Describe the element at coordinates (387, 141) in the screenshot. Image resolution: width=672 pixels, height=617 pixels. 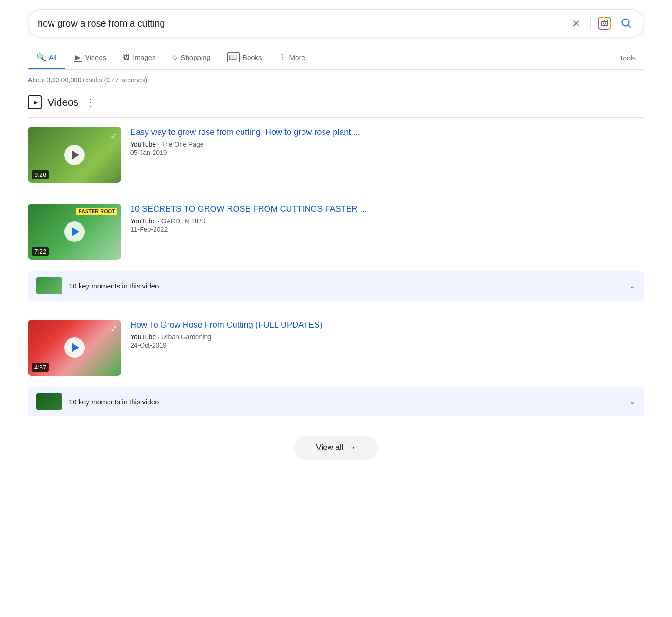
I see `video-info-1: Easy way to grow rose from cutting, How …` at that location.